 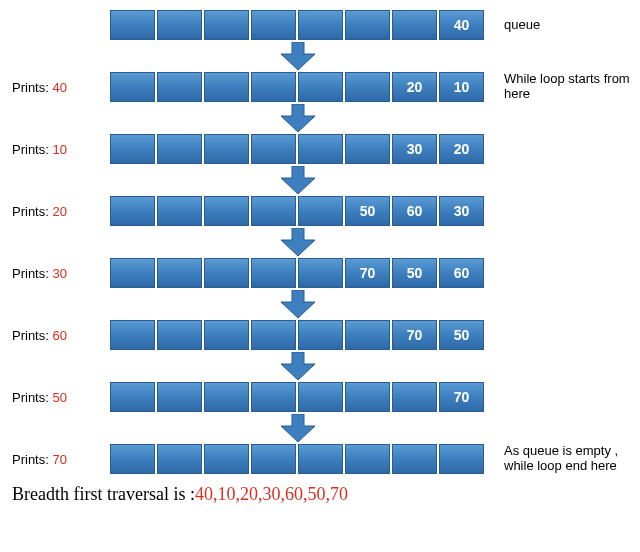 What do you see at coordinates (57, 274) in the screenshot?
I see `prints-label: Prints: 30` at bounding box center [57, 274].